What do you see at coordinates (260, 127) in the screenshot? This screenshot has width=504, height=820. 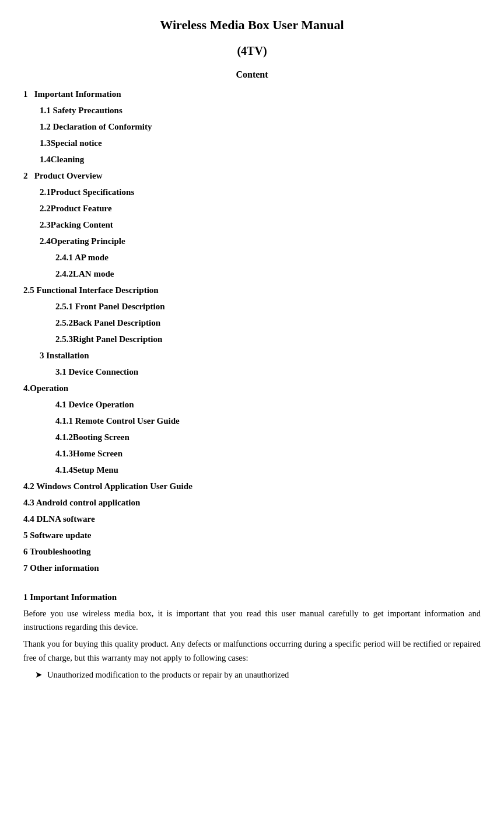 I see `toc-item: 1.2 Declaration of Conformity` at bounding box center [260, 127].